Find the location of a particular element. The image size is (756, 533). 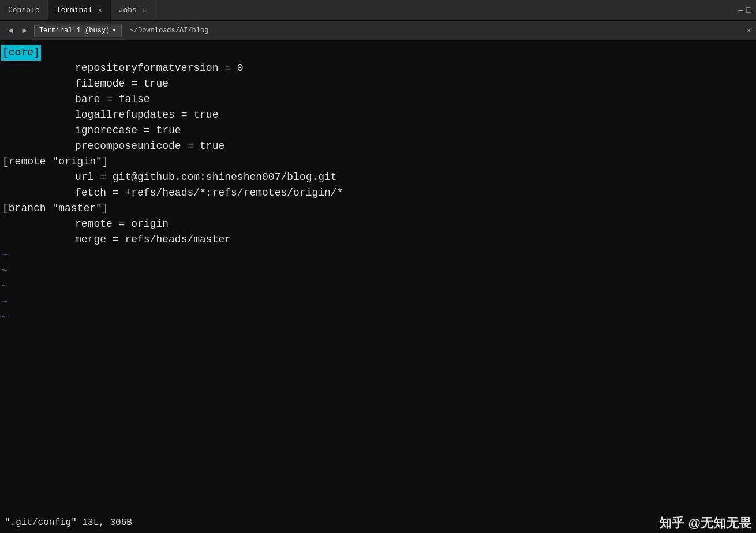

terminal-line: logallrefupdates = true is located at coordinates (378, 115).